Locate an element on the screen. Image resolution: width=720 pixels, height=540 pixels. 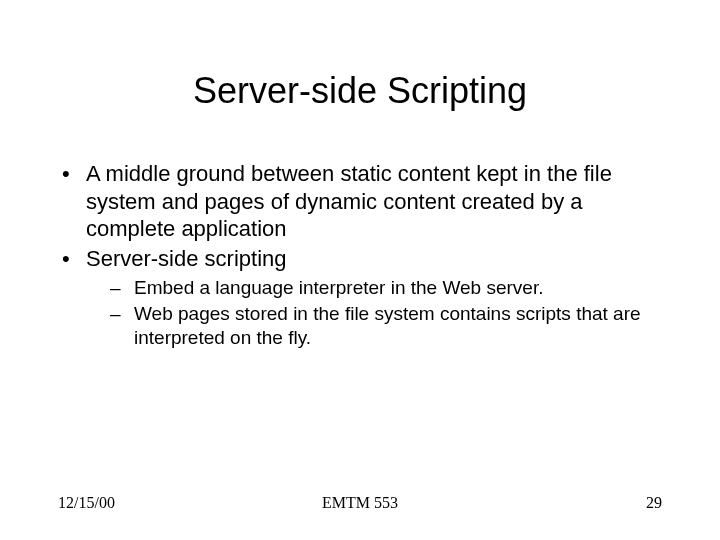
sub-bullet-list: Embed a language interpreter in the Web … is located at coordinates (374, 312).